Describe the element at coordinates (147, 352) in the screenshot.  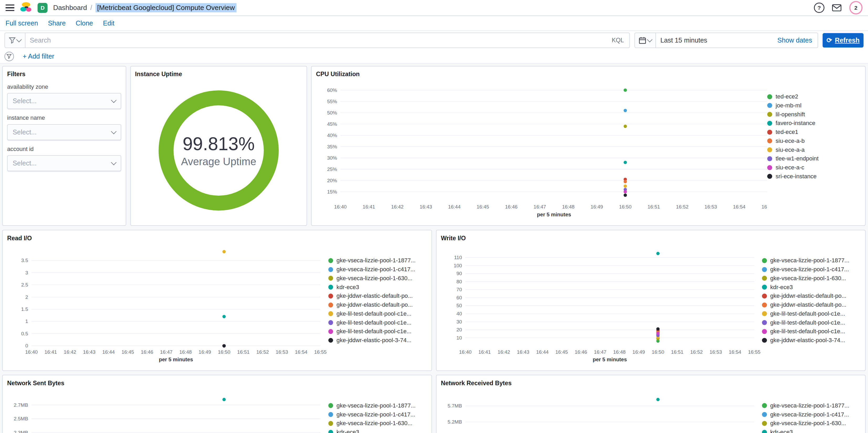
I see `svg-text: 16:46` at that location.